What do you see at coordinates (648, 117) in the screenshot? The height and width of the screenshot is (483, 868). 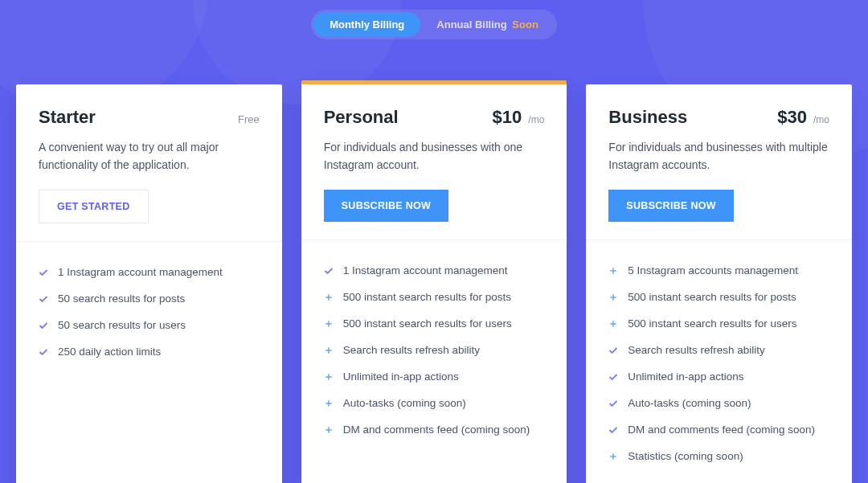 I see `plan-business-title: Business` at bounding box center [648, 117].